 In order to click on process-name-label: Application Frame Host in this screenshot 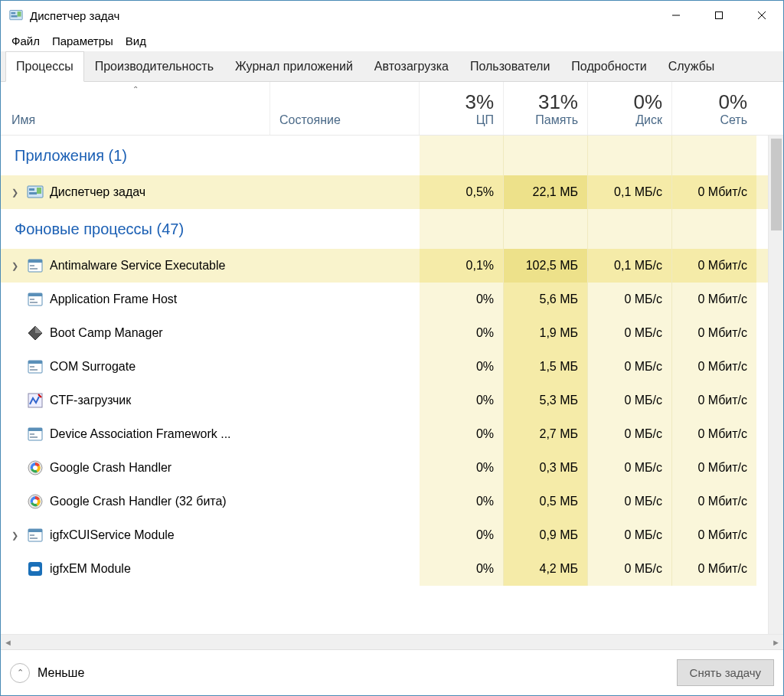, I will do `click(113, 299)`.